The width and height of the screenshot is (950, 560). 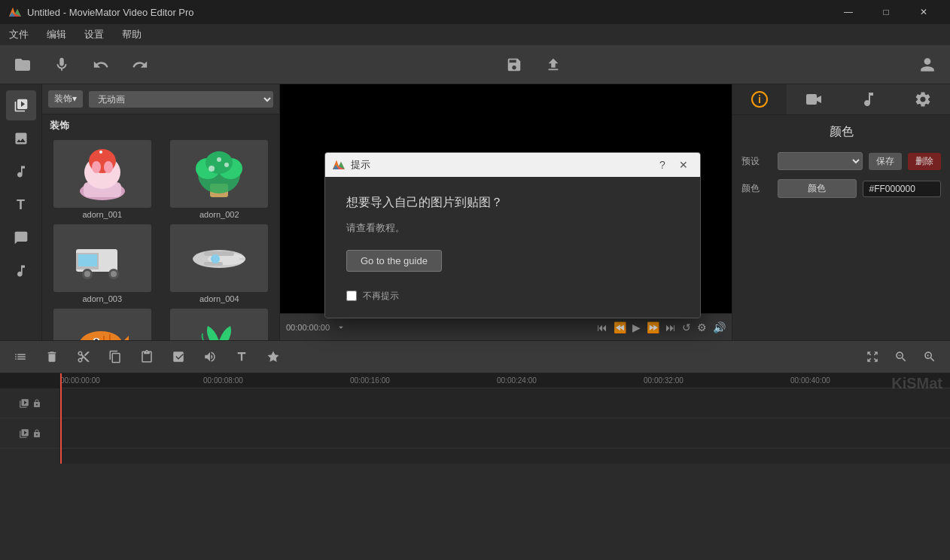 I want to click on dialog-title-bar: 提示 ? ✕, so click(x=513, y=165).